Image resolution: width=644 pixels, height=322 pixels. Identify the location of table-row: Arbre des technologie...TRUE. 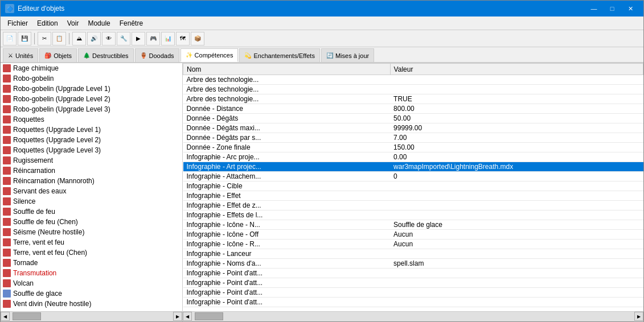
(413, 99).